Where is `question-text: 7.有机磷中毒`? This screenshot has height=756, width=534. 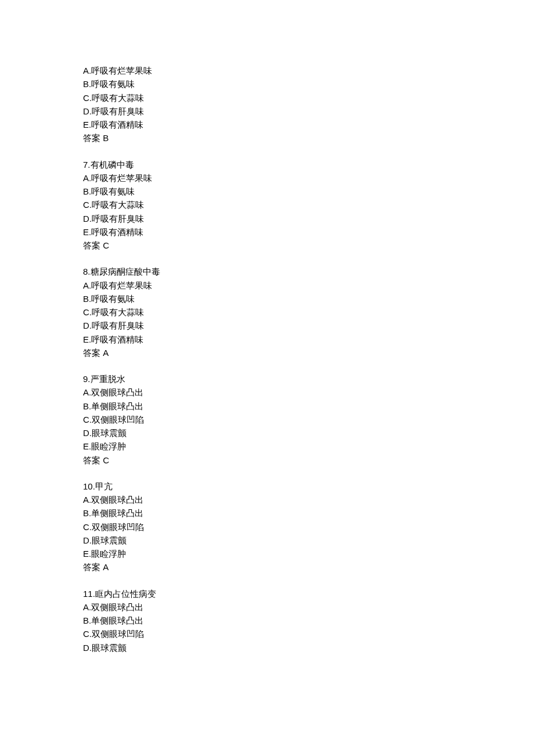 question-text: 7.有机磷中毒 is located at coordinates (309, 165).